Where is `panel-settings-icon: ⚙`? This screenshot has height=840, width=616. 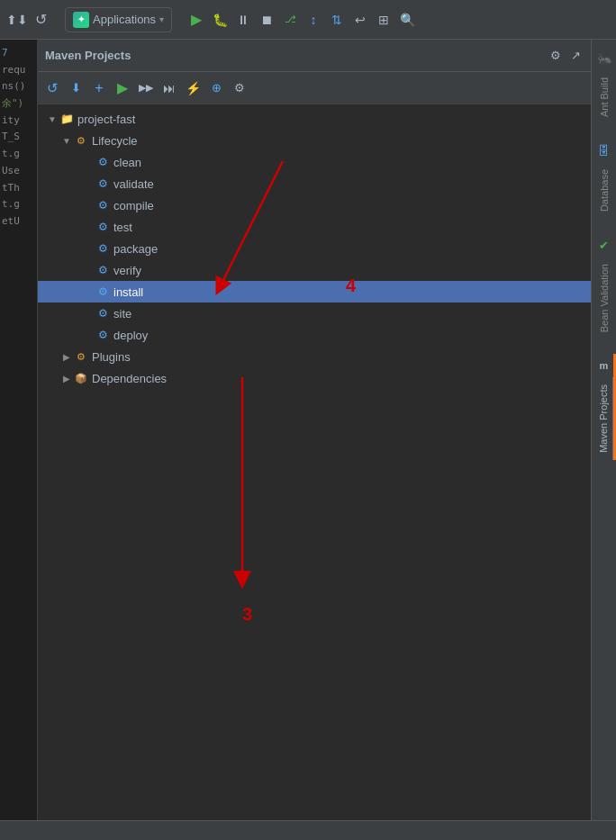 panel-settings-icon: ⚙ is located at coordinates (556, 56).